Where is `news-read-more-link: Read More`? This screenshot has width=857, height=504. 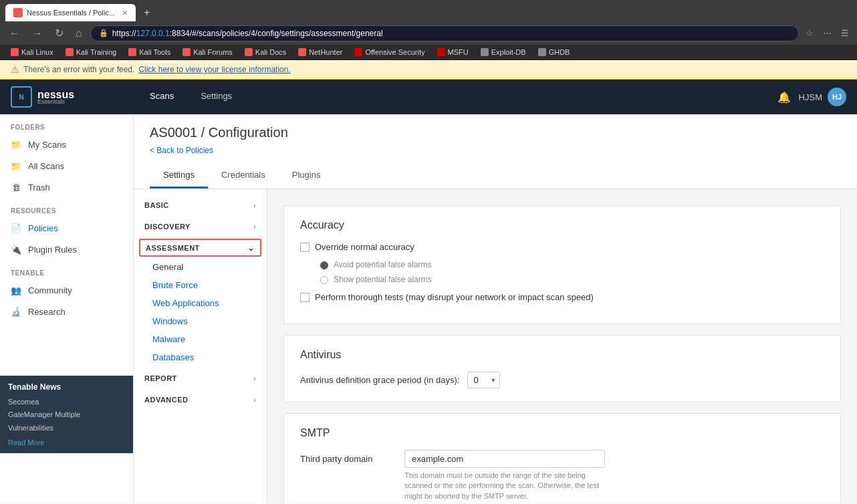 news-read-more-link: Read More is located at coordinates (67, 443).